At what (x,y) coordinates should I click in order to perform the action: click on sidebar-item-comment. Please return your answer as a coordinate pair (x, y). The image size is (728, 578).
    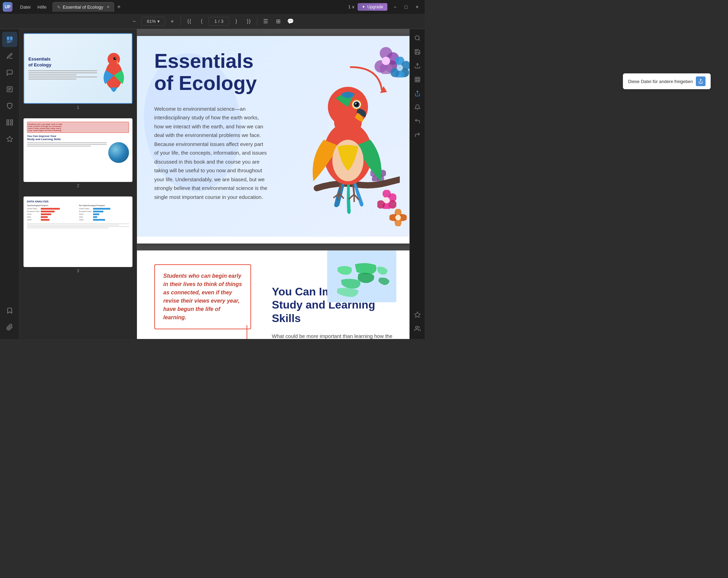
    Looking at the image, I should click on (10, 73).